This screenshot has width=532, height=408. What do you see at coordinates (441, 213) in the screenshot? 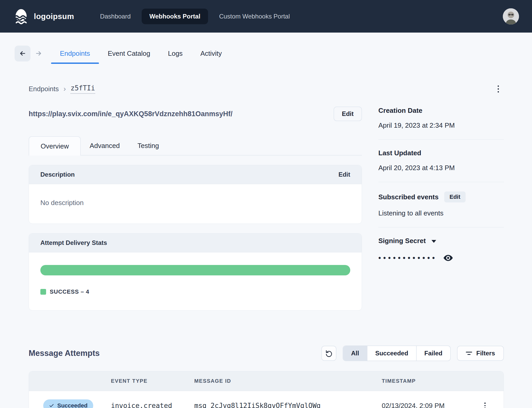
I see `subscribed-events-value: Listening to all events` at bounding box center [441, 213].